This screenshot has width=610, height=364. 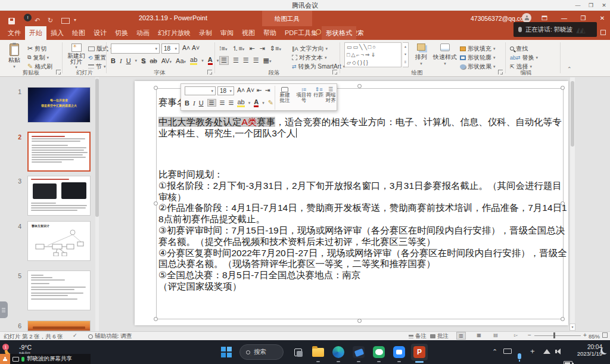 I want to click on info-badge-icon: !, so click(x=27, y=18).